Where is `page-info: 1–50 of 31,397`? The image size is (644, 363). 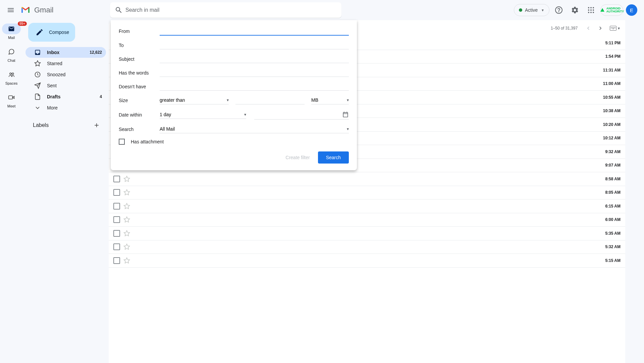 page-info: 1–50 of 31,397 is located at coordinates (564, 28).